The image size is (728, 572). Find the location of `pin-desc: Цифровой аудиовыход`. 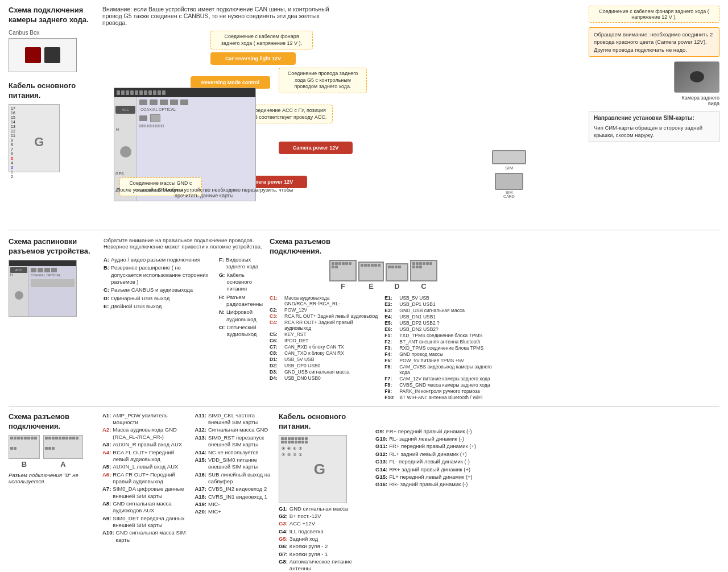

pin-desc: Цифровой аудиовыход is located at coordinates (245, 316).